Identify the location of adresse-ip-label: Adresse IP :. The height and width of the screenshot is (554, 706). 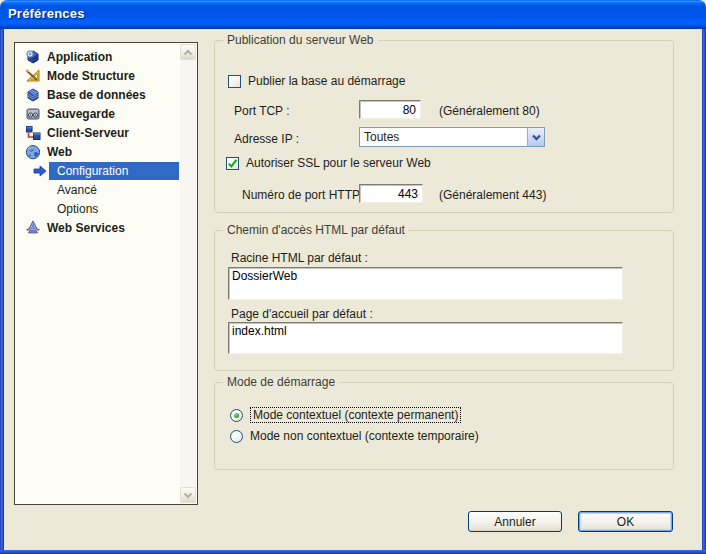
(266, 139).